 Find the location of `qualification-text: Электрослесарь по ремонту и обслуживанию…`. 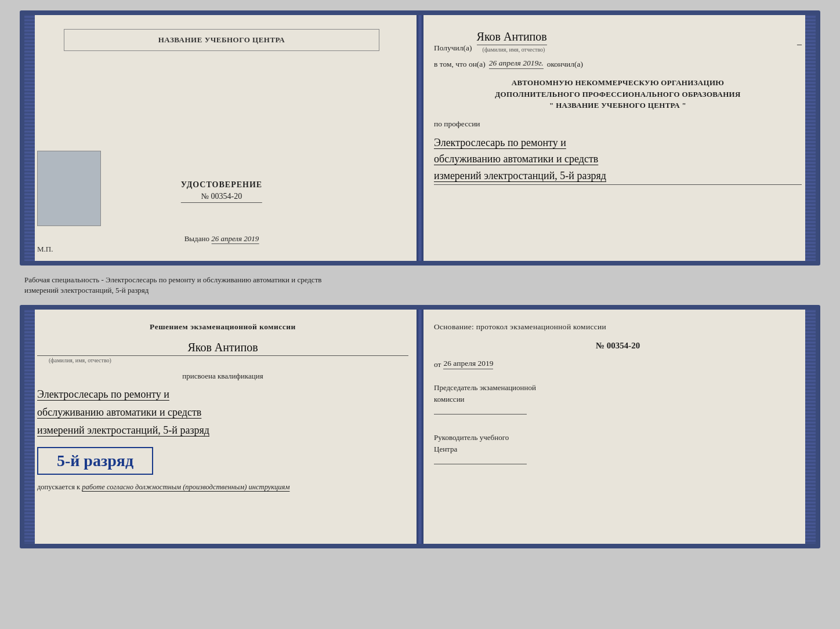

qualification-text: Электрослесарь по ремонту и обслуживанию… is located at coordinates (223, 412).